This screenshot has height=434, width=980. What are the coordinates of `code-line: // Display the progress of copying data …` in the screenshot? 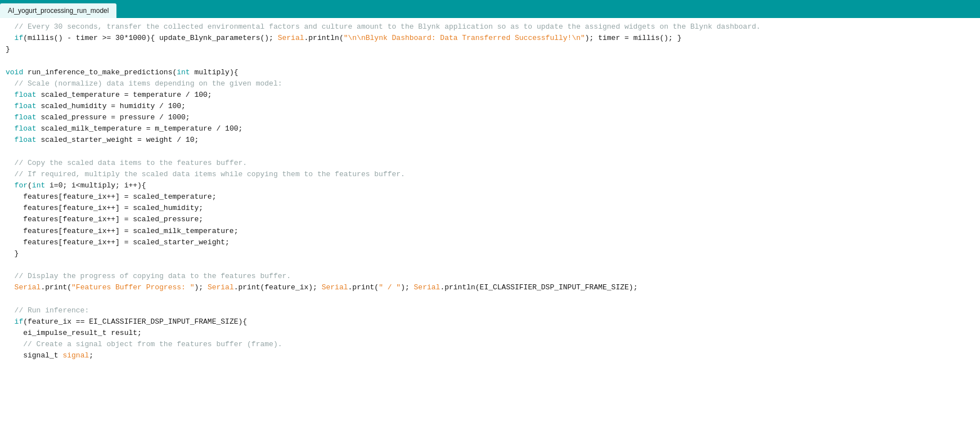 It's located at (490, 276).